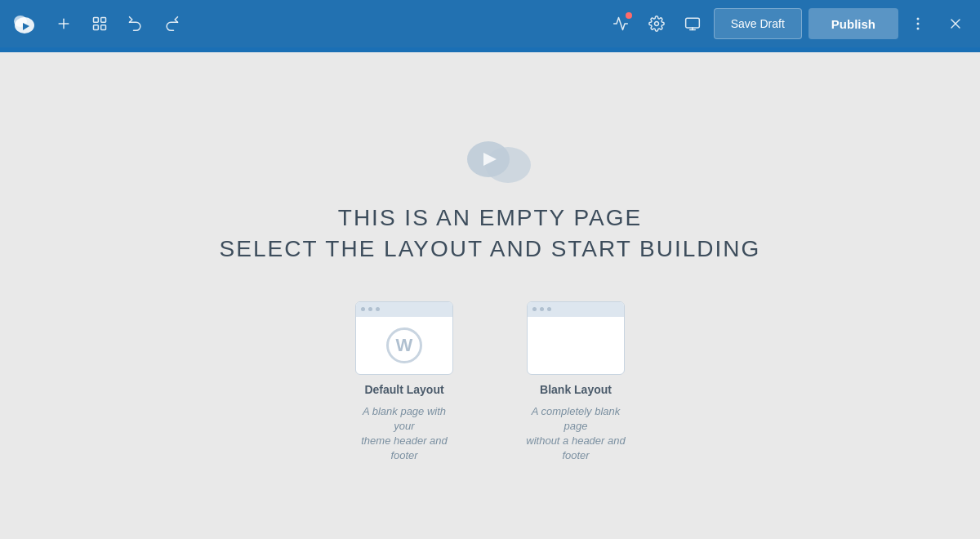 The image size is (980, 539). I want to click on toolbar: Save Draft Publish, so click(490, 24).